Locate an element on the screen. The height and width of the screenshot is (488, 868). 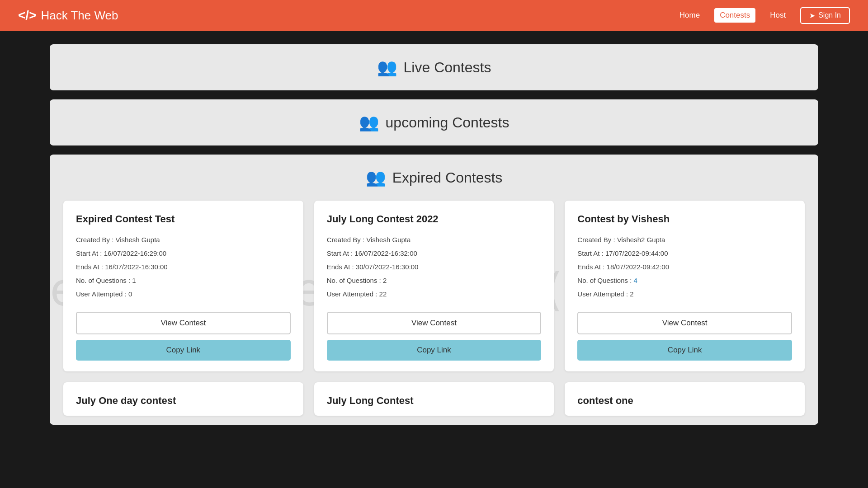
navbar: </> Hack The Web Home Contests Host ➤ Si… is located at coordinates (434, 15).